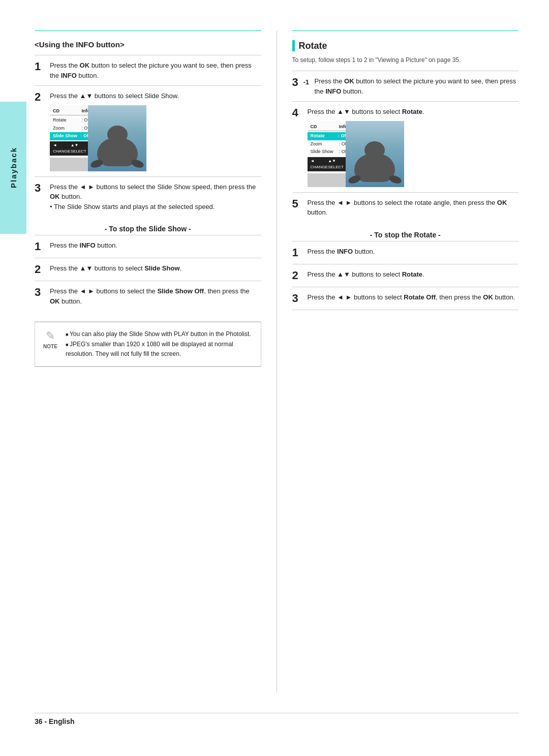 The image size is (549, 756). Describe the element at coordinates (71, 129) in the screenshot. I see `menu-item-zoom: Zoom: Off` at that location.